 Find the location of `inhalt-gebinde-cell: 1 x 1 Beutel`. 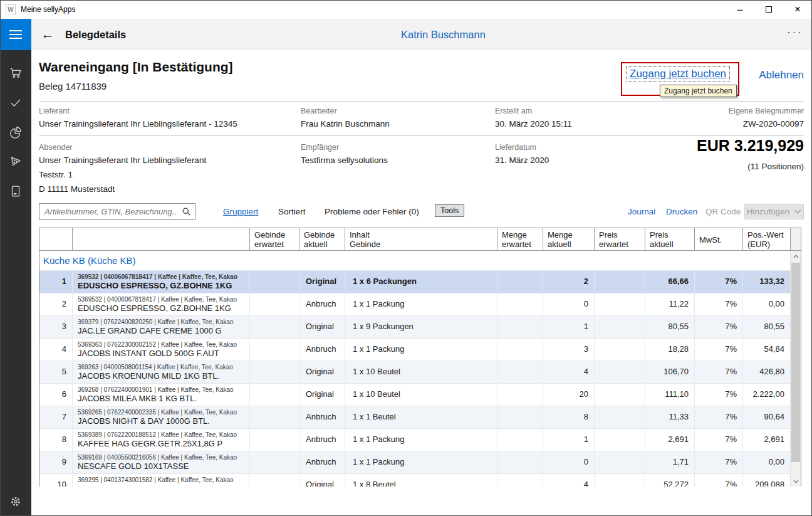

inhalt-gebinde-cell: 1 x 1 Beutel is located at coordinates (421, 418).